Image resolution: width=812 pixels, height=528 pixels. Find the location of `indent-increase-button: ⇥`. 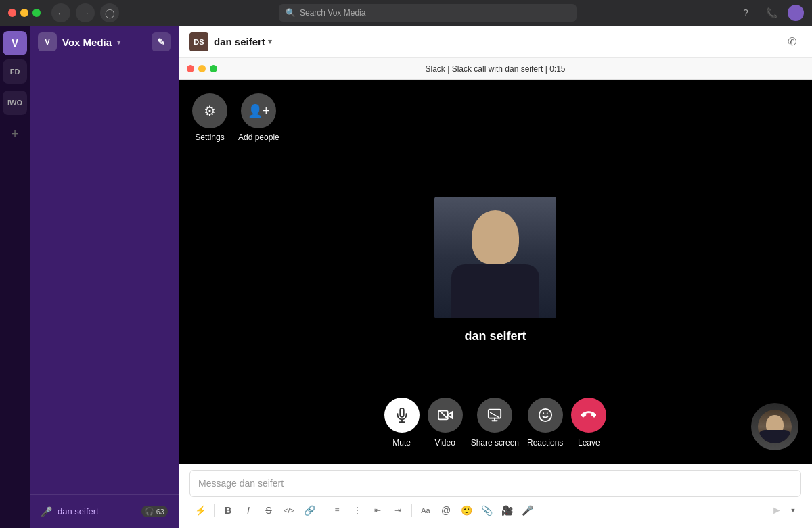

indent-increase-button: ⇥ is located at coordinates (398, 510).